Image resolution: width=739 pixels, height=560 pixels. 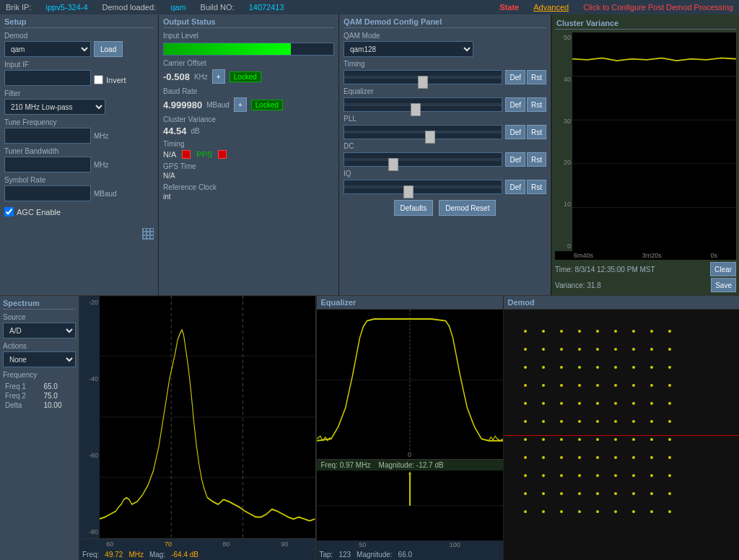 What do you see at coordinates (329, 465) in the screenshot?
I see `eq-freq-label: Freq:` at bounding box center [329, 465].